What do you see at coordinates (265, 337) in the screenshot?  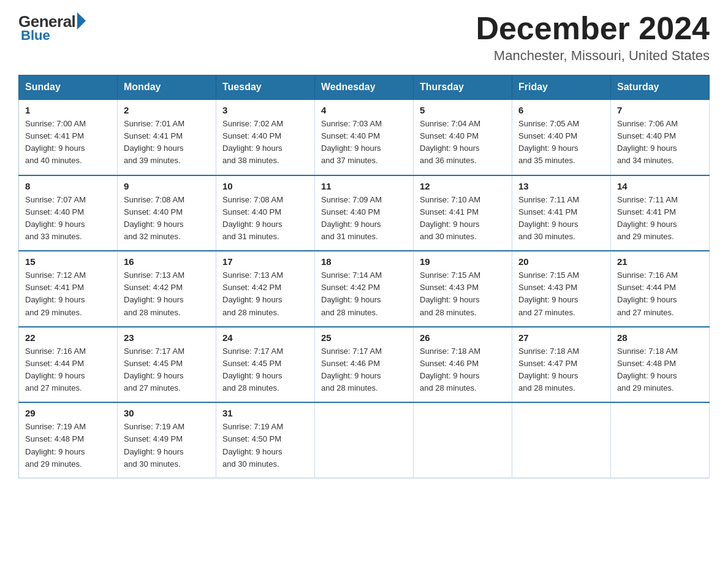 I see `day-number: 24` at bounding box center [265, 337].